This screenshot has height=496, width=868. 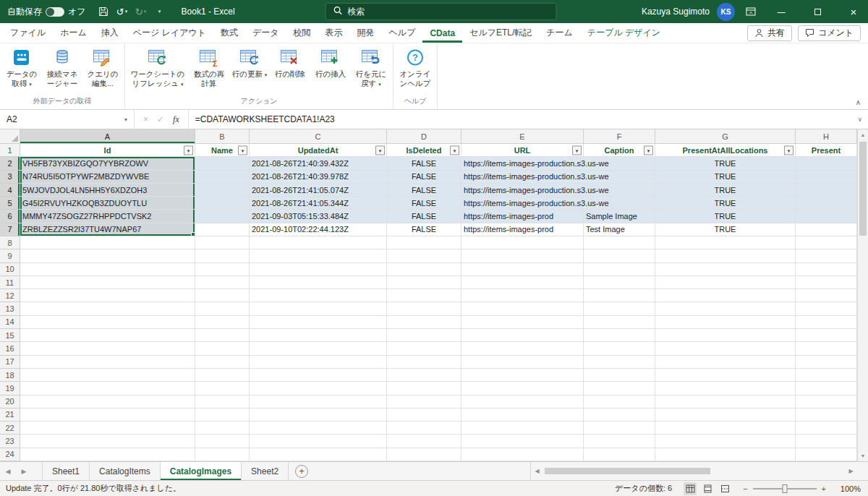 What do you see at coordinates (67, 471) in the screenshot?
I see `sheet-tab-Sheet1: Sheet1` at bounding box center [67, 471].